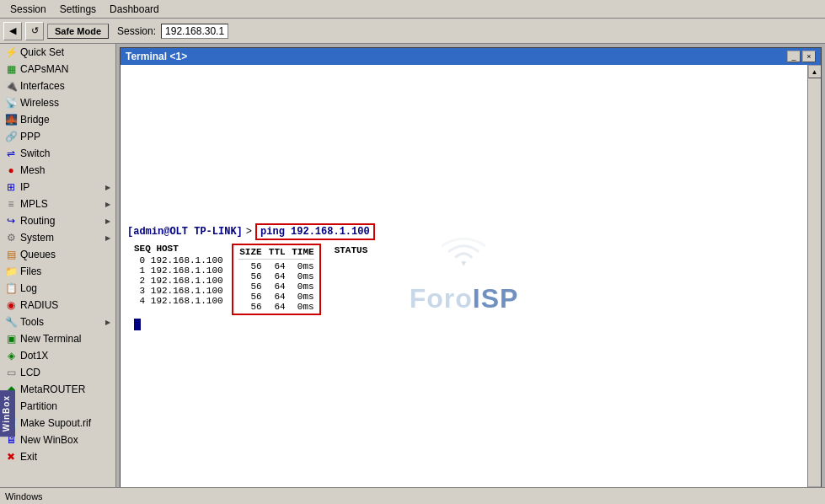 The height and width of the screenshot is (504, 825). What do you see at coordinates (11, 103) in the screenshot?
I see `wireless-icon: 📡` at bounding box center [11, 103].